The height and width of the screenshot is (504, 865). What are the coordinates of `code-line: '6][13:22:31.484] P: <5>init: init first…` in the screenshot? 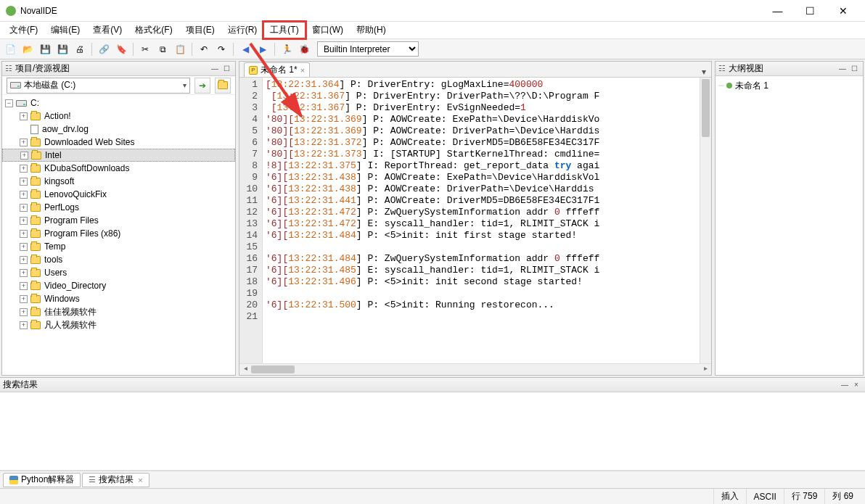 It's located at (481, 236).